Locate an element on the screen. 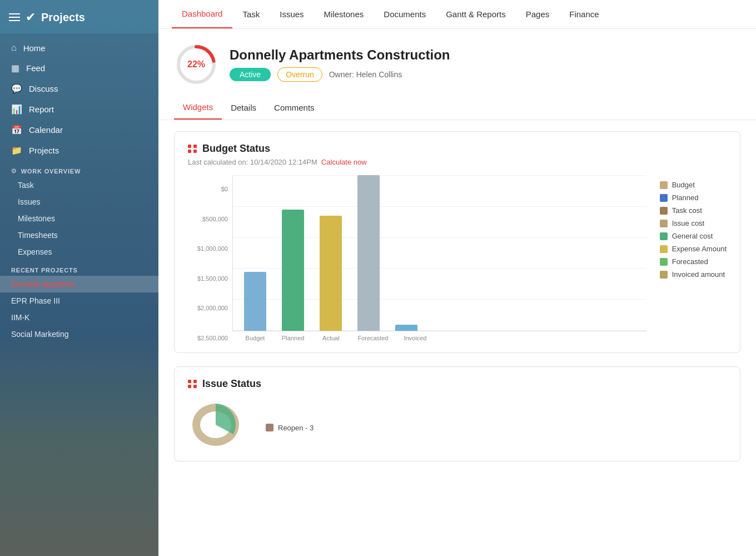 This screenshot has width=756, height=556. top-nav-milestones: Milestones is located at coordinates (344, 14).